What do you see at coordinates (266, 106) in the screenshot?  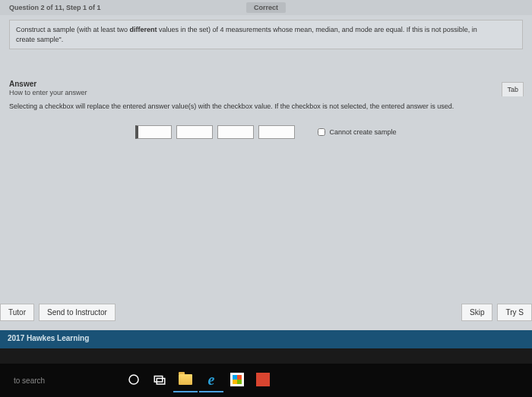 I see `answer-instruction: Selecting a checkbox will replace the en…` at bounding box center [266, 106].